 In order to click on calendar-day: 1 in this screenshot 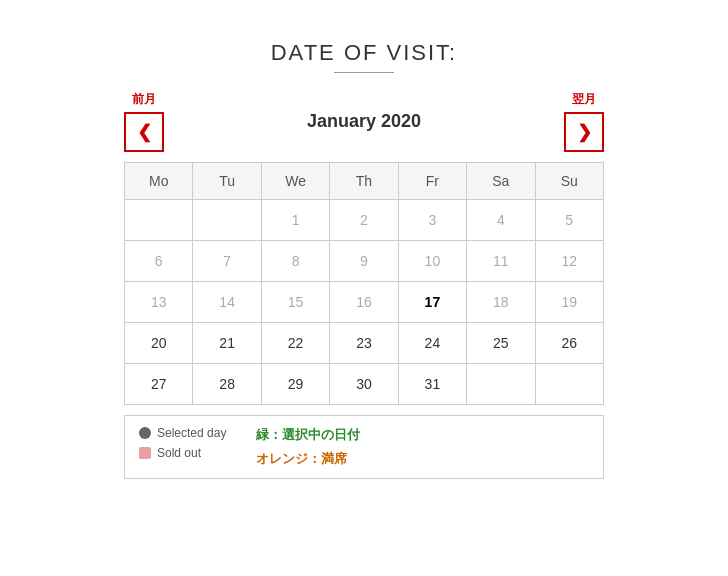, I will do `click(295, 220)`.